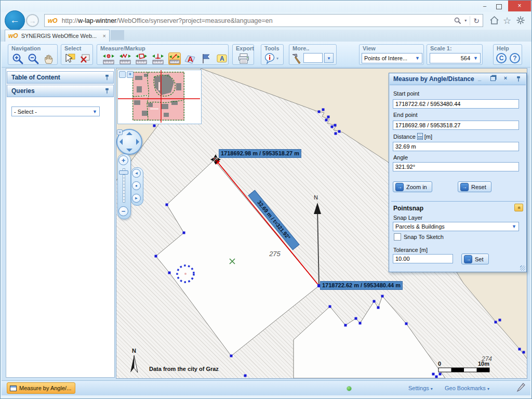 The width and height of the screenshot is (532, 399). Describe the element at coordinates (507, 21) in the screenshot. I see `favorites-star-icon: ☆` at that location.